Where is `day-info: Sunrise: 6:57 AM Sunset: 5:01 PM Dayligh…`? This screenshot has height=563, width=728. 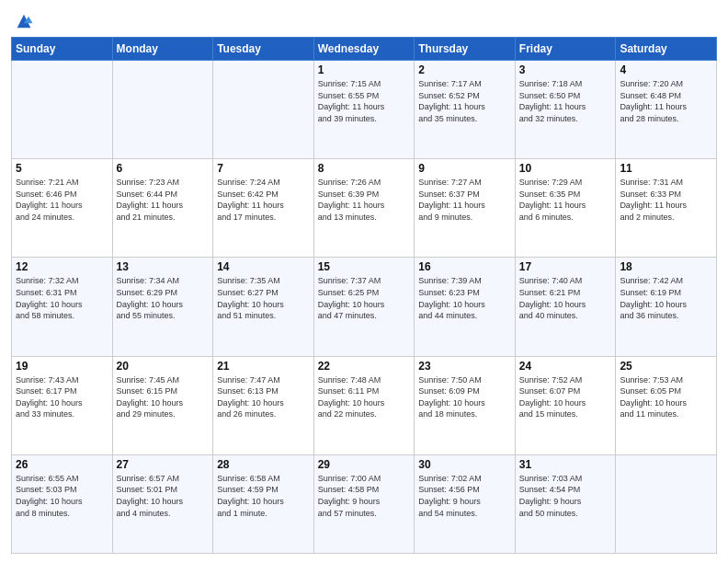
day-info: Sunrise: 6:57 AM Sunset: 5:01 PM Dayligh… is located at coordinates (164, 496).